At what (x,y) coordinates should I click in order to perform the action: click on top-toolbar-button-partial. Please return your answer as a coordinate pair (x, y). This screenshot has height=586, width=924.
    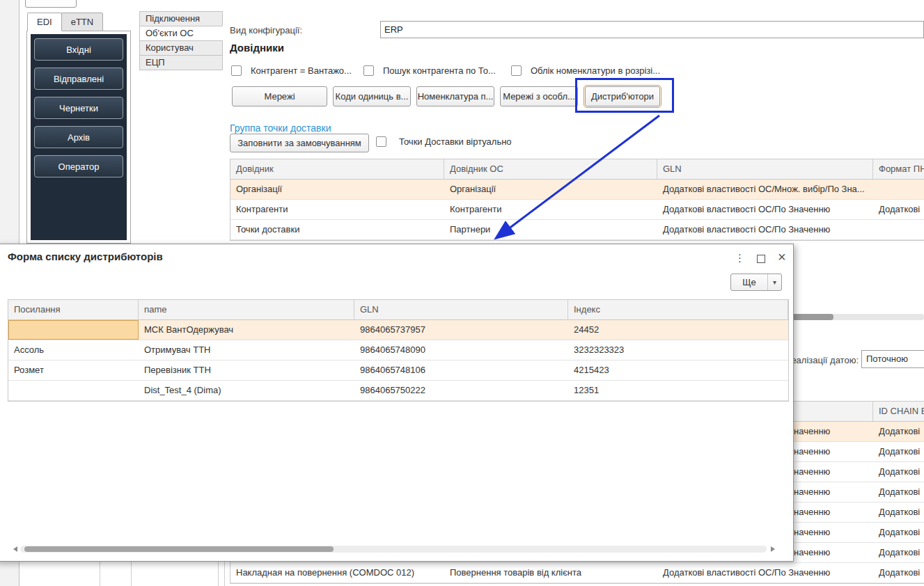
    Looking at the image, I should click on (51, 4).